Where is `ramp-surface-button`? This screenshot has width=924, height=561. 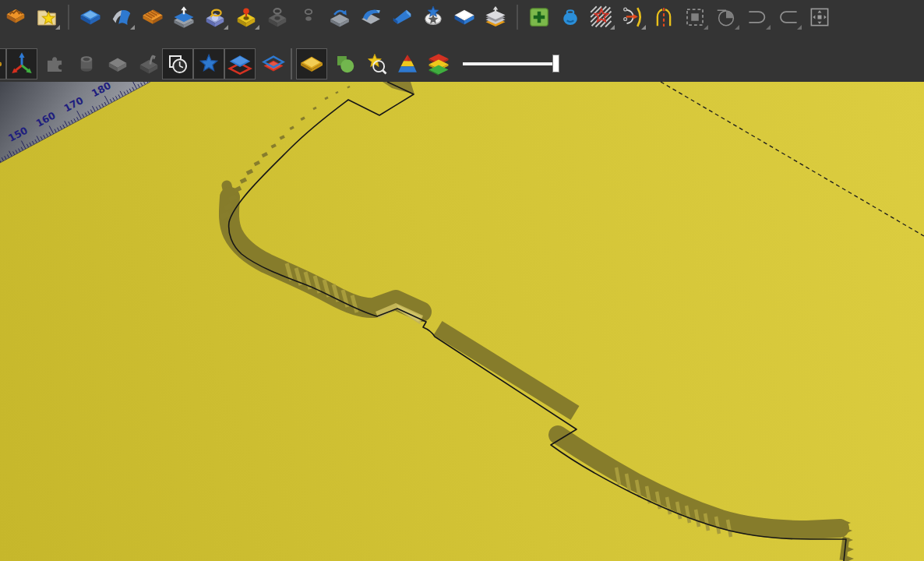
ramp-surface-button is located at coordinates (402, 17).